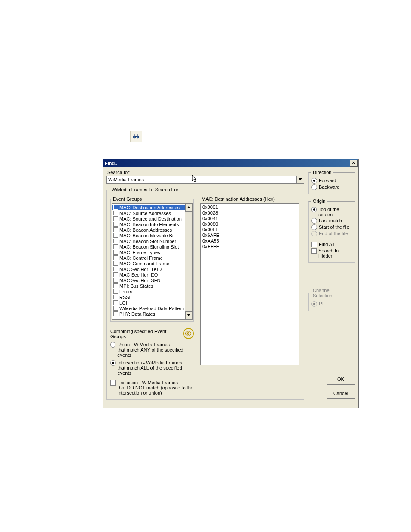 The width and height of the screenshot is (411, 532). What do you see at coordinates (189, 208) in the screenshot?
I see `scroll-up-button` at bounding box center [189, 208].